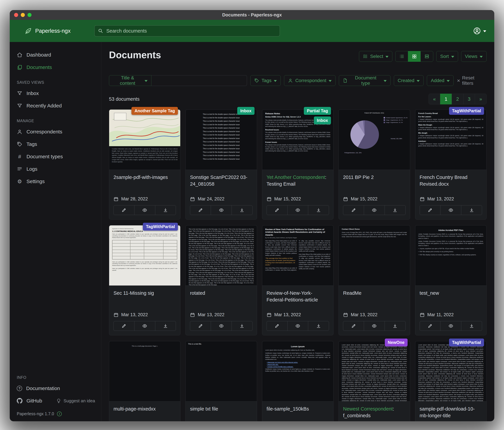 The height and width of the screenshot is (430, 504). What do you see at coordinates (198, 293) in the screenshot?
I see `document-title-link: rotated` at bounding box center [198, 293].